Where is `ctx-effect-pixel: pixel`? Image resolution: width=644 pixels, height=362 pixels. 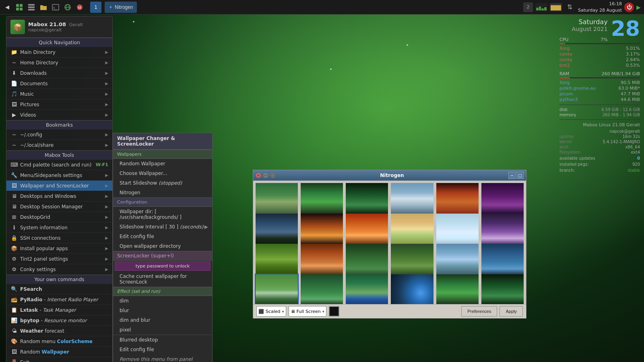
ctx-effect-pixel: pixel is located at coordinates (163, 330).